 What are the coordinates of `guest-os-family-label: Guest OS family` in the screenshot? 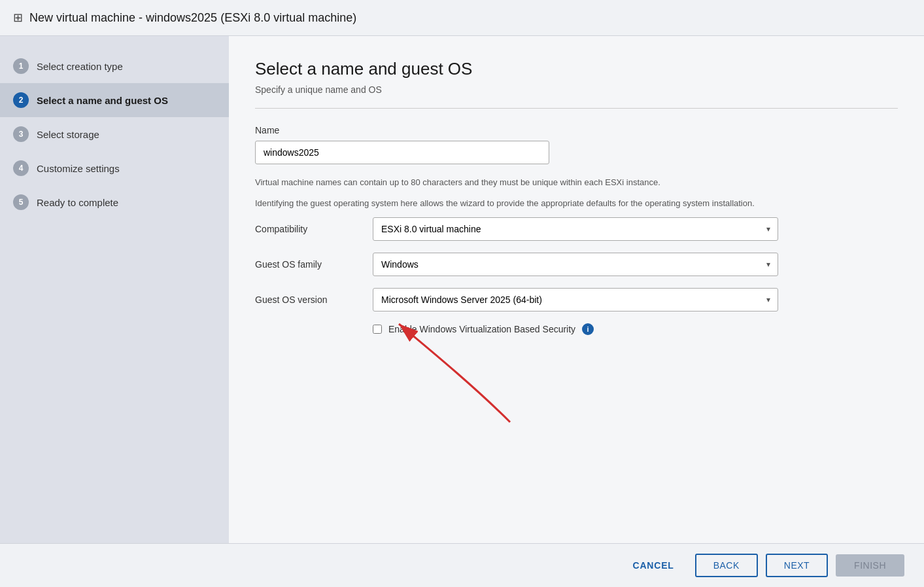 It's located at (307, 264).